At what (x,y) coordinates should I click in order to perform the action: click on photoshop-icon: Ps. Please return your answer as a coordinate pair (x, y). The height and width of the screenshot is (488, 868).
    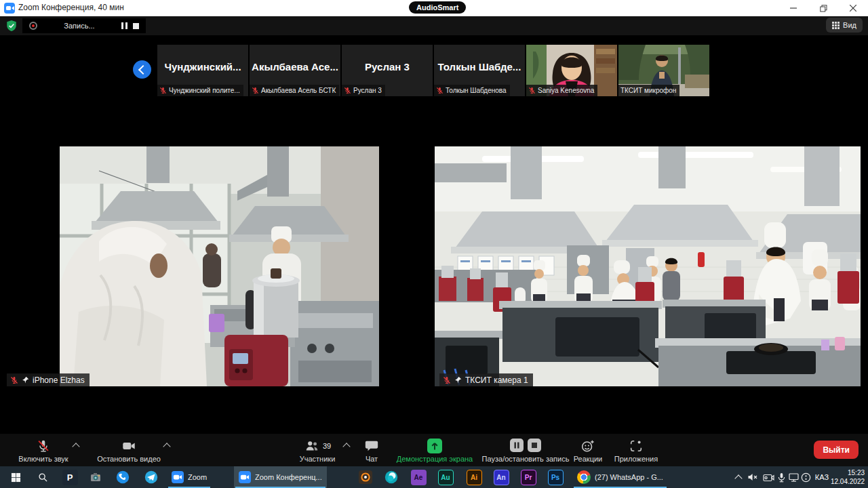
    Looking at the image, I should click on (556, 477).